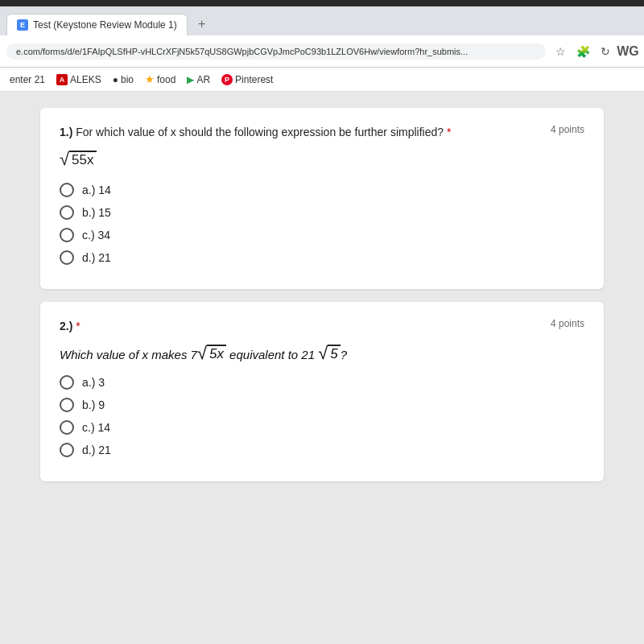 This screenshot has height=644, width=644. What do you see at coordinates (242, 52) in the screenshot?
I see `url-text: e.com/forms/d/e/1FAIpQLSfHP-vHLCrXFjN5k5…` at bounding box center [242, 52].